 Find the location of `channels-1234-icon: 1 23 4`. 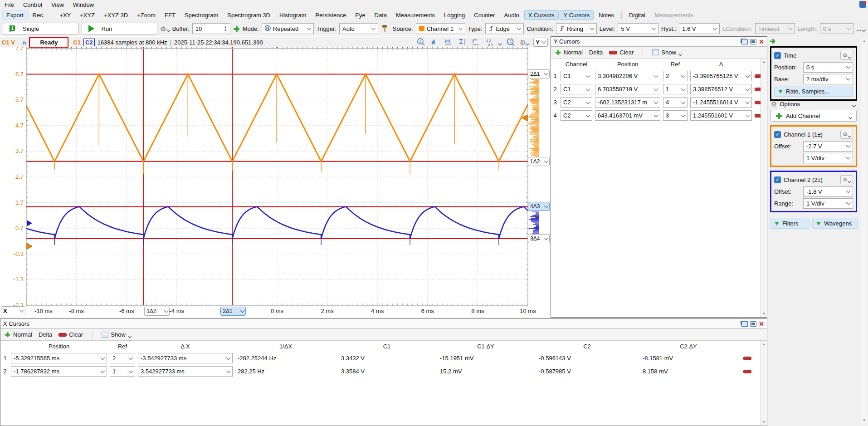

channels-1234-icon: 1 23 4 is located at coordinates (489, 42).